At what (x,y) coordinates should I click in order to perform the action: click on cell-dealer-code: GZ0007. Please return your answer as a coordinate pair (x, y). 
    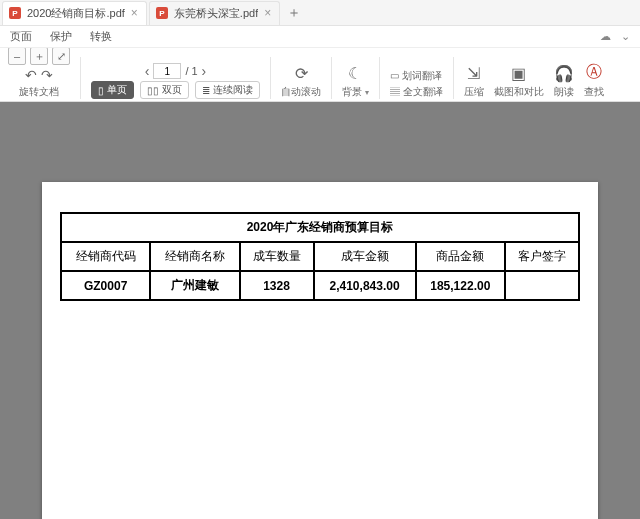
    Looking at the image, I should click on (106, 286).